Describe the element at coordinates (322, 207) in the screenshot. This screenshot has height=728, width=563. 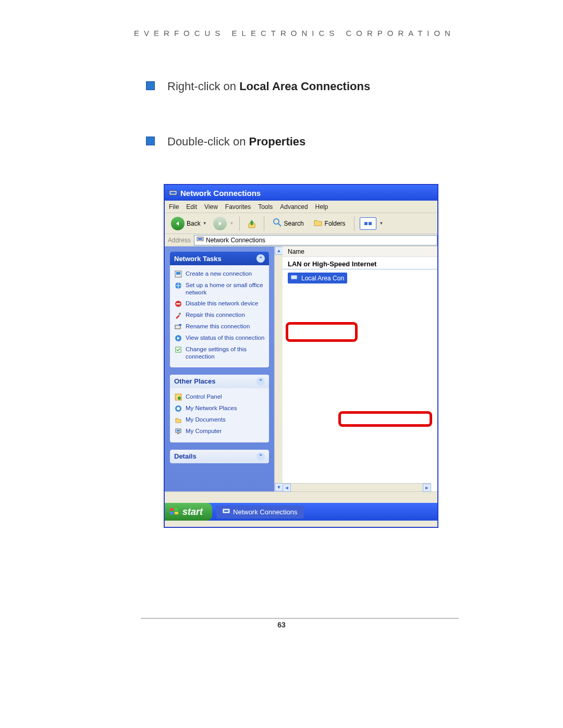
I see `menu-help: Help` at that location.